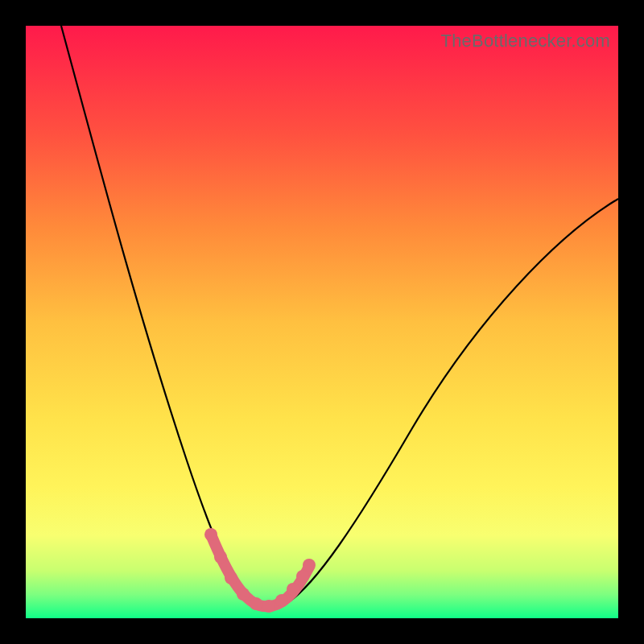  I want to click on optimal-range-path, so click(260, 570).